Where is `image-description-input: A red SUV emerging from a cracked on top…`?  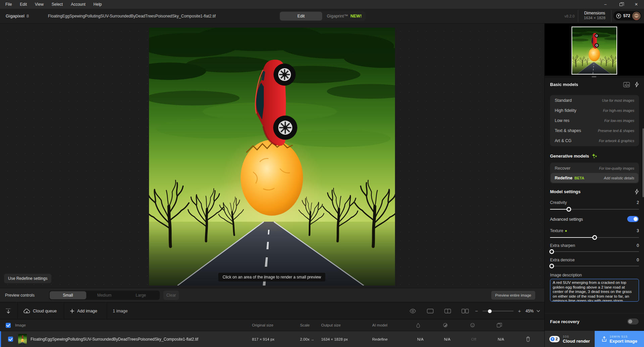
image-description-input: A red SUV emerging from a cracked on top… is located at coordinates (595, 290).